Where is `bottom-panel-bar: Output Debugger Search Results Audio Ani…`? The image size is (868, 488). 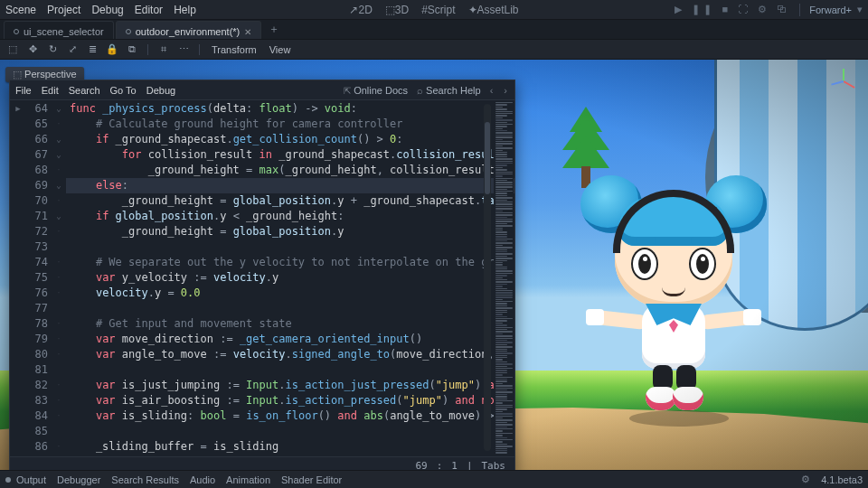
bottom-panel-bar: Output Debugger Search Results Audio Ani… is located at coordinates (434, 479).